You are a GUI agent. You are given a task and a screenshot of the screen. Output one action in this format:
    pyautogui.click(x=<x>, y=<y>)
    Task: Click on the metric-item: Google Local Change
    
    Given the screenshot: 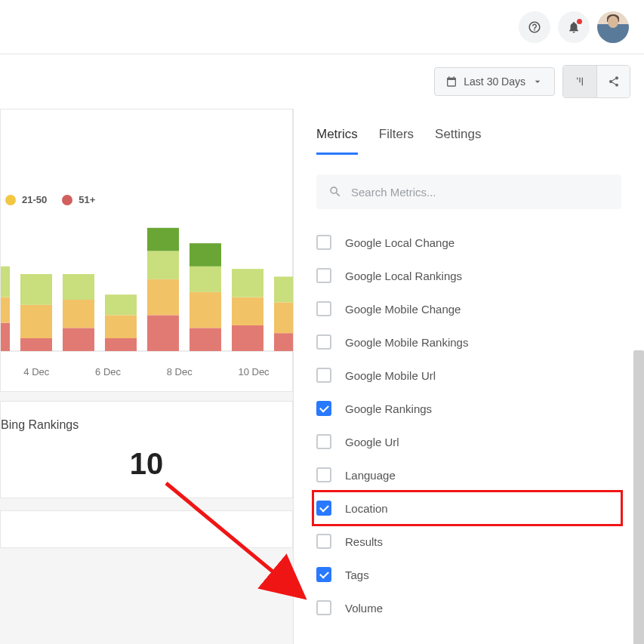 What is the action you would take?
    pyautogui.click(x=469, y=242)
    